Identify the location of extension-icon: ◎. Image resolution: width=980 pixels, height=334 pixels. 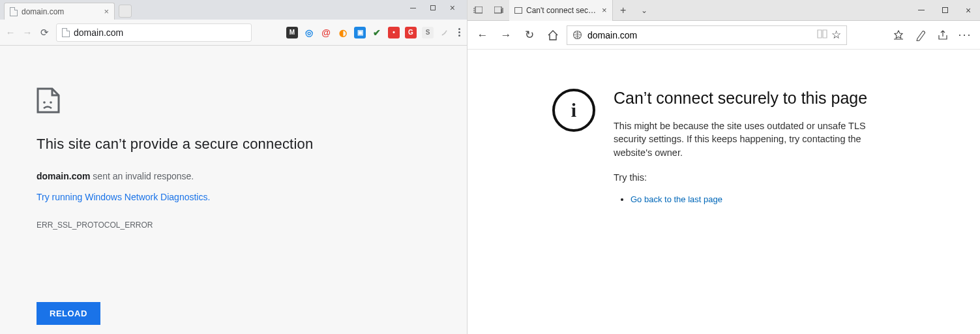
(309, 33).